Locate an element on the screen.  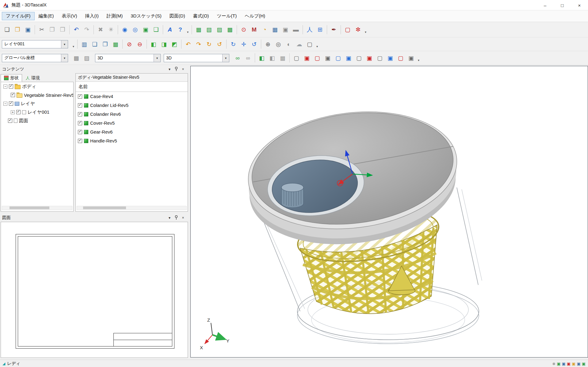
new-file-button: ❏ is located at coordinates (7, 30).